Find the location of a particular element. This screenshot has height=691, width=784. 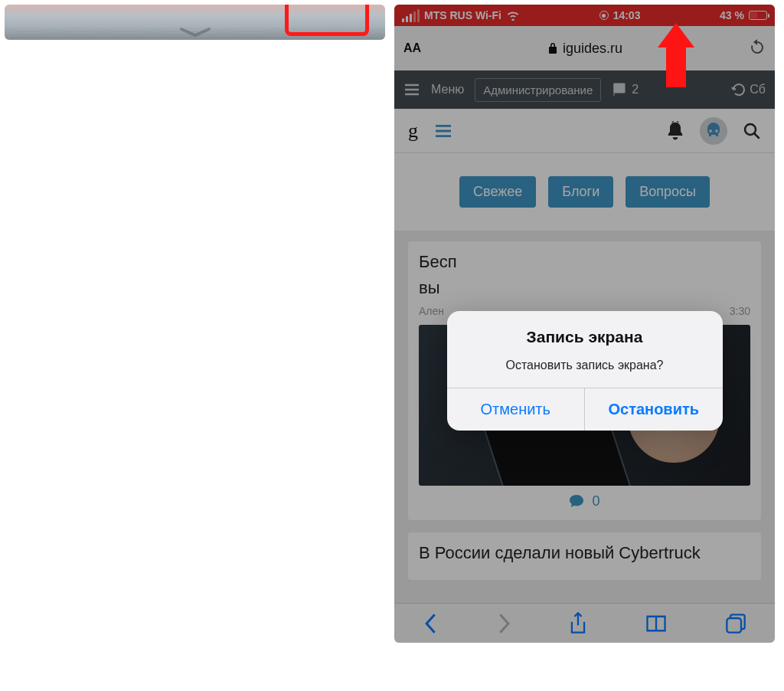

annotation-highlight is located at coordinates (327, 20).